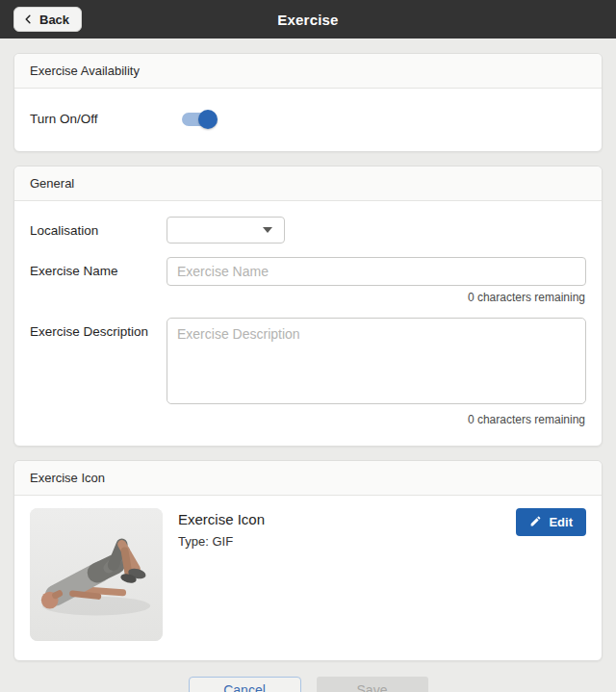  Describe the element at coordinates (339, 528) in the screenshot. I see `exercise-icon-meta: Exercise Icon Type: GIF` at that location.